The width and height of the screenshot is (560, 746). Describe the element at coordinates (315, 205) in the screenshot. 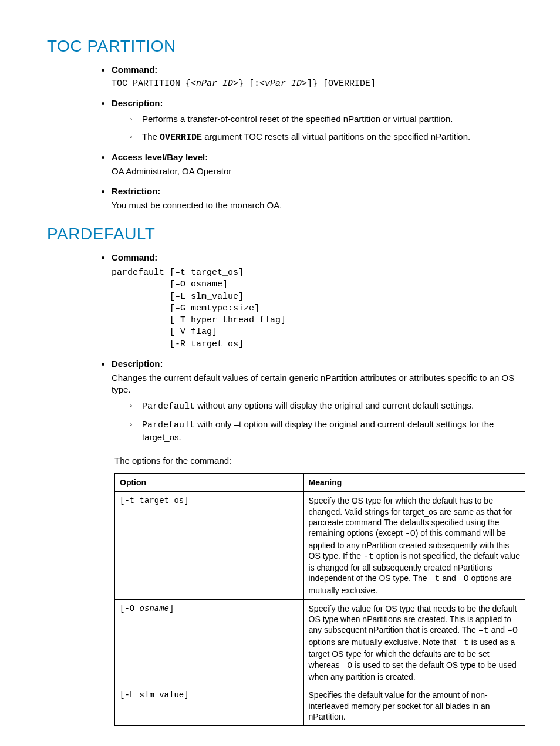

I see `restriction-value: You must be connected to the monarch OA.` at that location.